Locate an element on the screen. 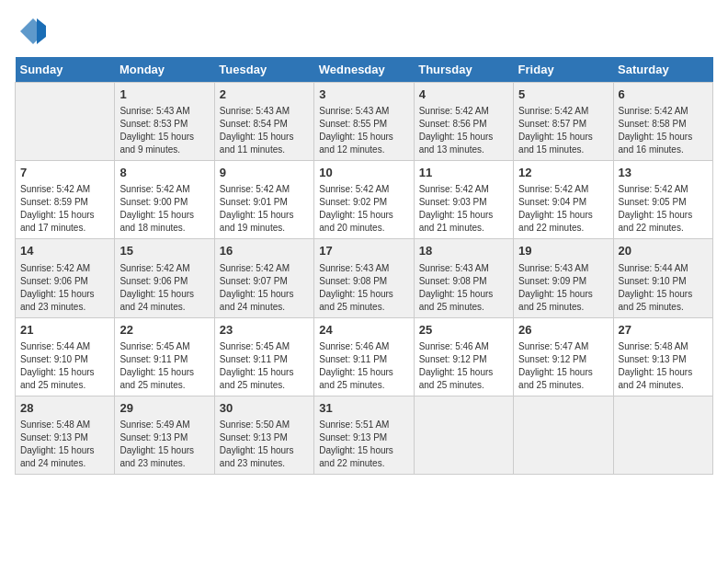  day-number: 24 is located at coordinates (364, 330).